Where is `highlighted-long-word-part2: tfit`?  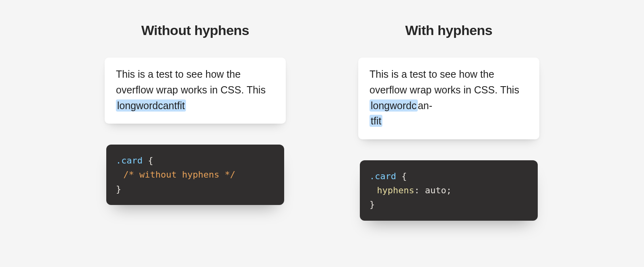 highlighted-long-word-part2: tfit is located at coordinates (376, 121).